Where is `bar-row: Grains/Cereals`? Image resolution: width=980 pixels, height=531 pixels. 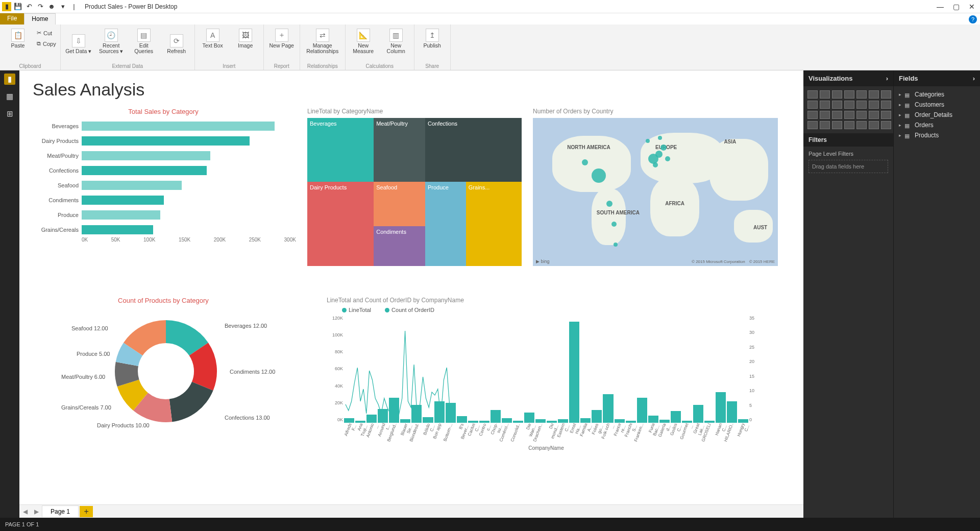 bar-row: Grains/Cereals is located at coordinates (163, 230).